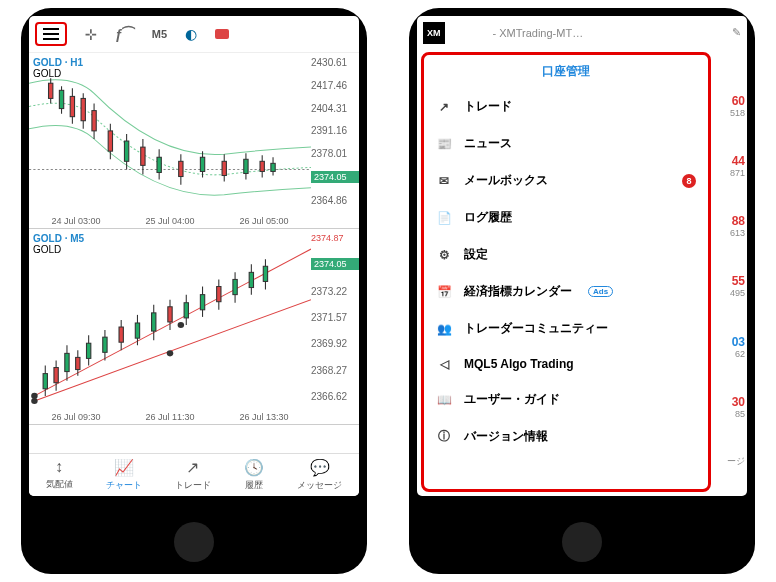 The width and height of the screenshot is (776, 582). What do you see at coordinates (444, 400) in the screenshot?
I see `menu-icon: 📖` at bounding box center [444, 400].